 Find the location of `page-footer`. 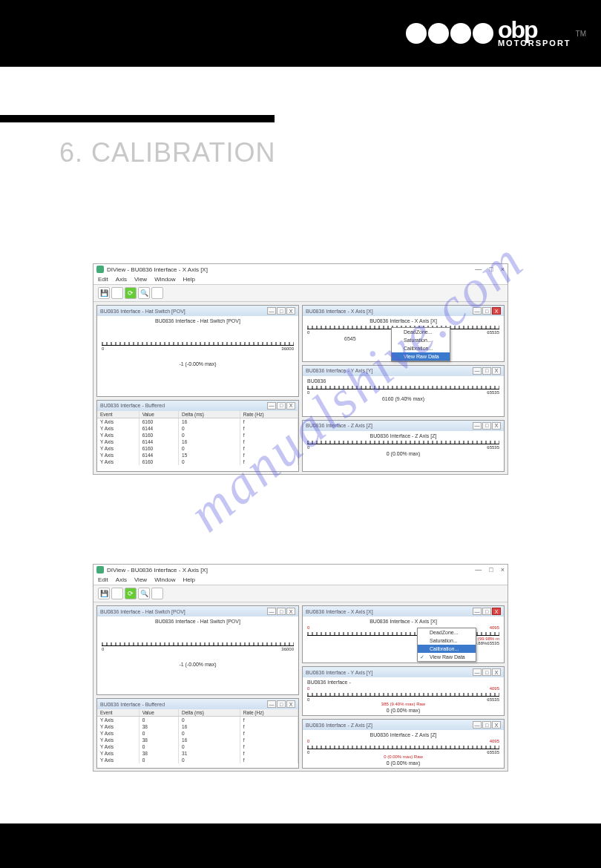

page-footer is located at coordinates (300, 846).